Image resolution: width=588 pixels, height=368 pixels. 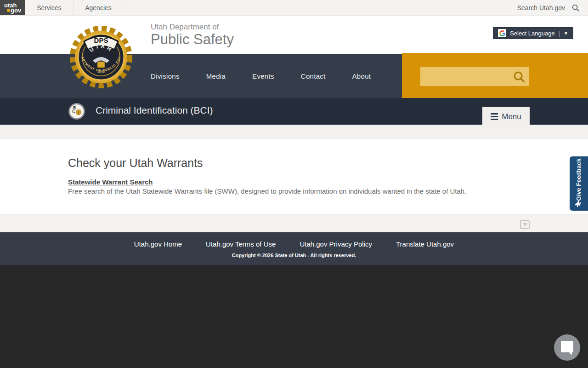 I want to click on department-title: Utah Department of Public Safety, so click(x=192, y=35).